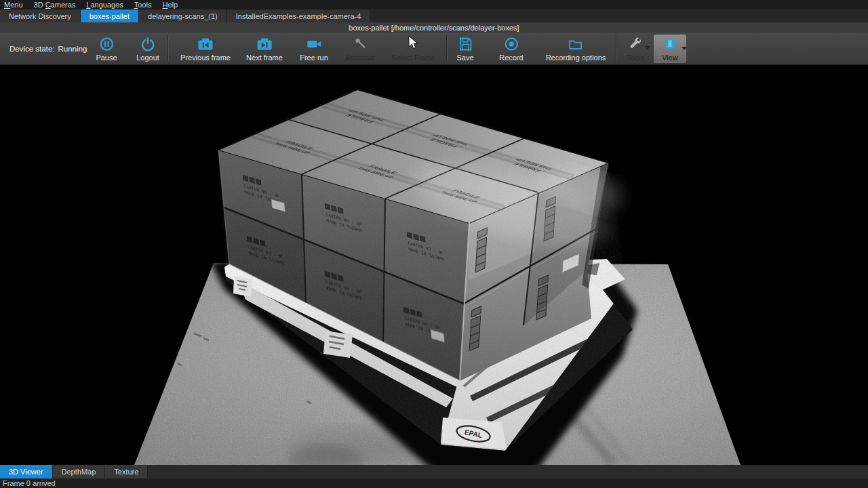 Image resolution: width=868 pixels, height=488 pixels. Describe the element at coordinates (264, 44) in the screenshot. I see `camera-next-icon` at that location.